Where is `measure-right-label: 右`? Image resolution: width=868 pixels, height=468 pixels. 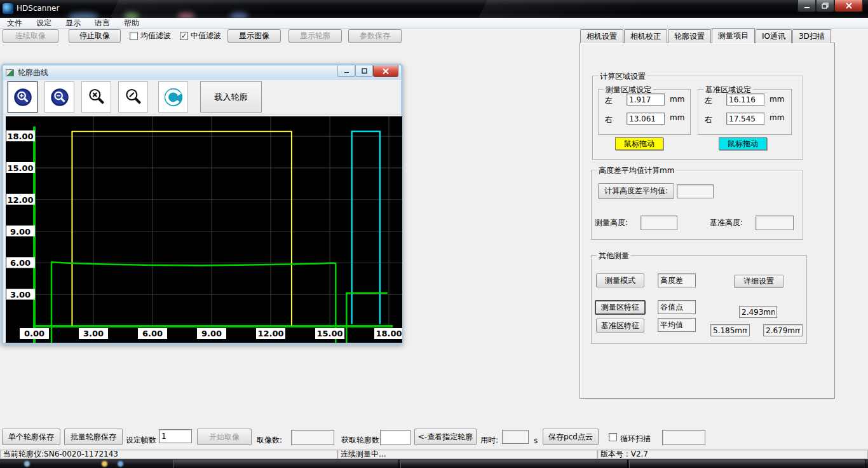
measure-right-label: 右 is located at coordinates (609, 120).